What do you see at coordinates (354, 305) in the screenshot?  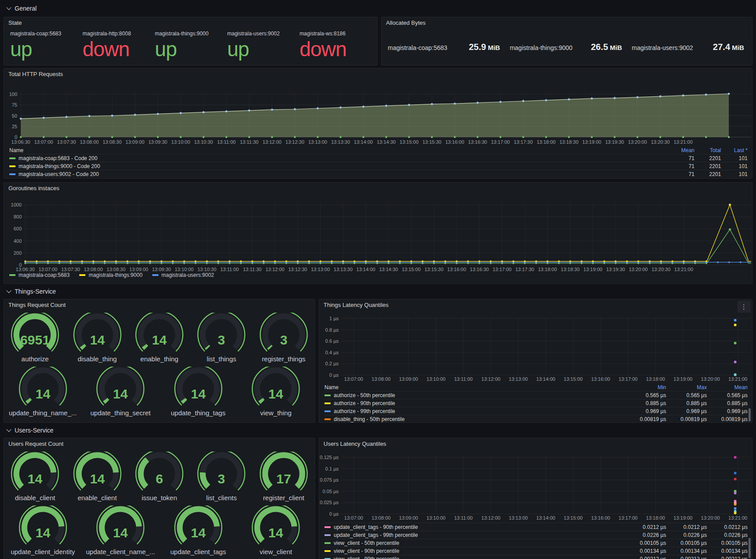 I see `panel-title-things-latency-quantiles: Things Latency Quantiles` at bounding box center [354, 305].